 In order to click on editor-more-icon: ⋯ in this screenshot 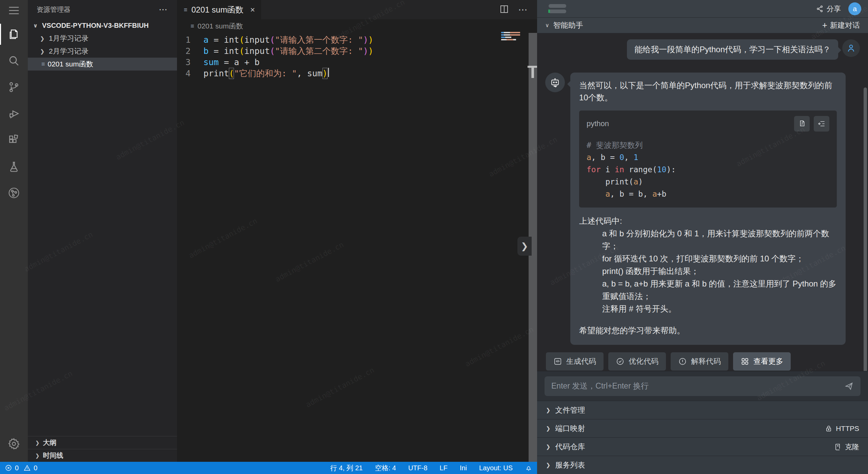, I will do `click(523, 9)`.